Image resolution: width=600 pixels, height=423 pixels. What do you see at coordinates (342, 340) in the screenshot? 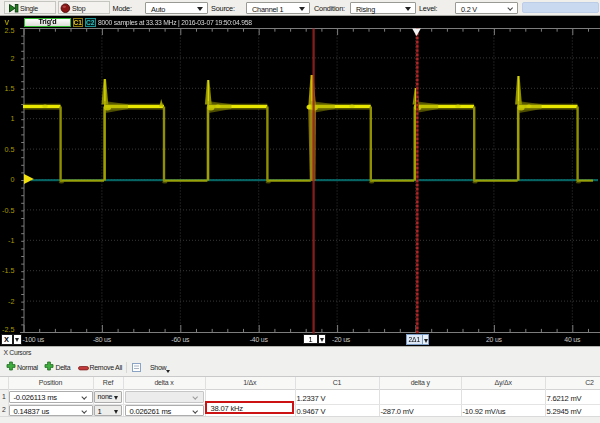
I see `svg-text: -20 us` at bounding box center [342, 340].